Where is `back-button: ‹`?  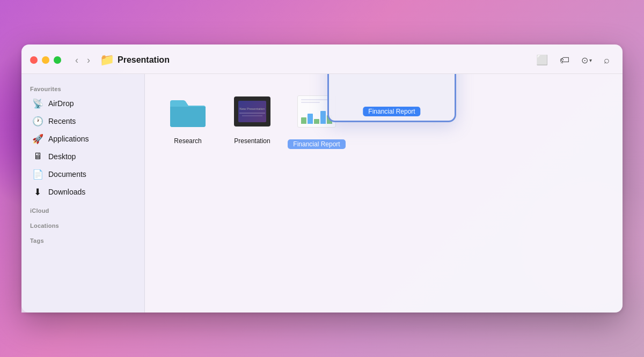 back-button: ‹ is located at coordinates (77, 60).